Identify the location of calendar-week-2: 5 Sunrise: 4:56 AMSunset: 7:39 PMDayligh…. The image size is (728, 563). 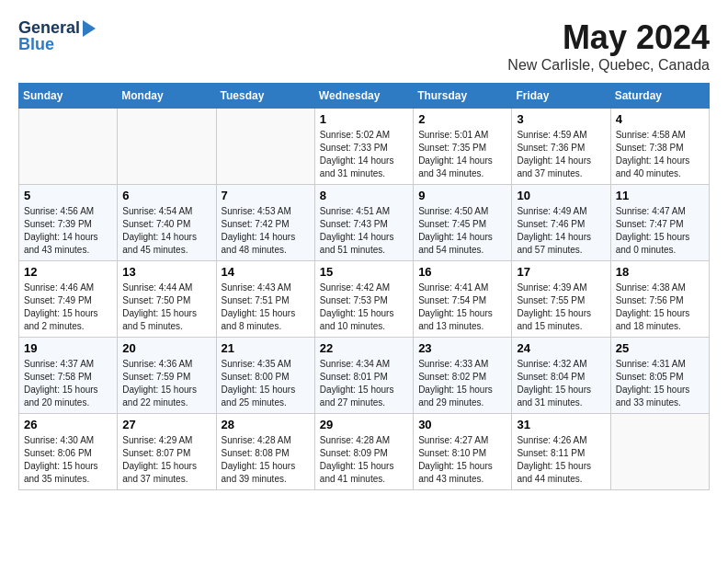
(364, 223).